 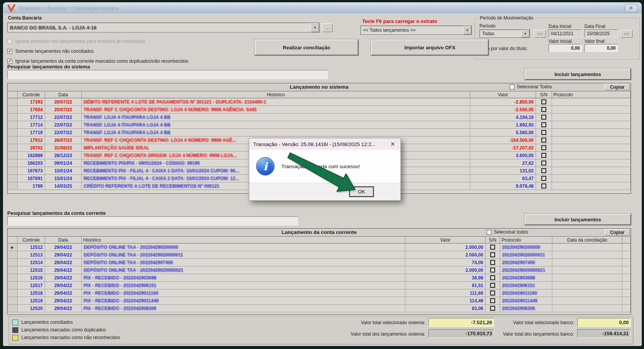 I want to click on import-ofx-button: Importar arquivo OFX, so click(x=430, y=47).